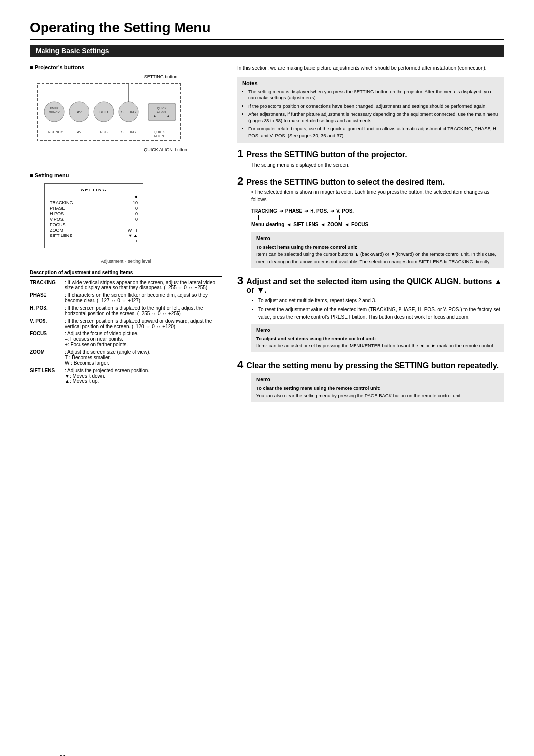 This screenshot has height=756, width=534. Describe the element at coordinates (371, 381) in the screenshot. I see `step-4: 4 Clear the setting menu by pressing the…` at that location.